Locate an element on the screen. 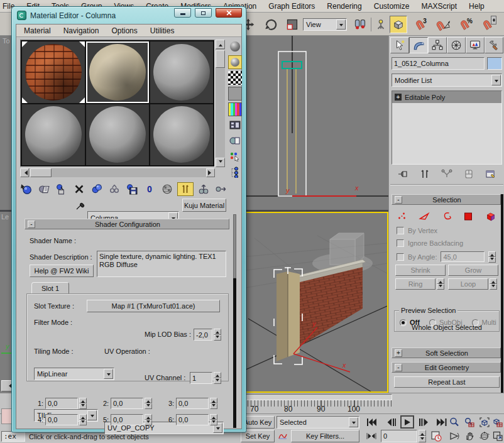 This screenshot has height=443, width=504. uv-arg-5-spinner is located at coordinates (148, 420).